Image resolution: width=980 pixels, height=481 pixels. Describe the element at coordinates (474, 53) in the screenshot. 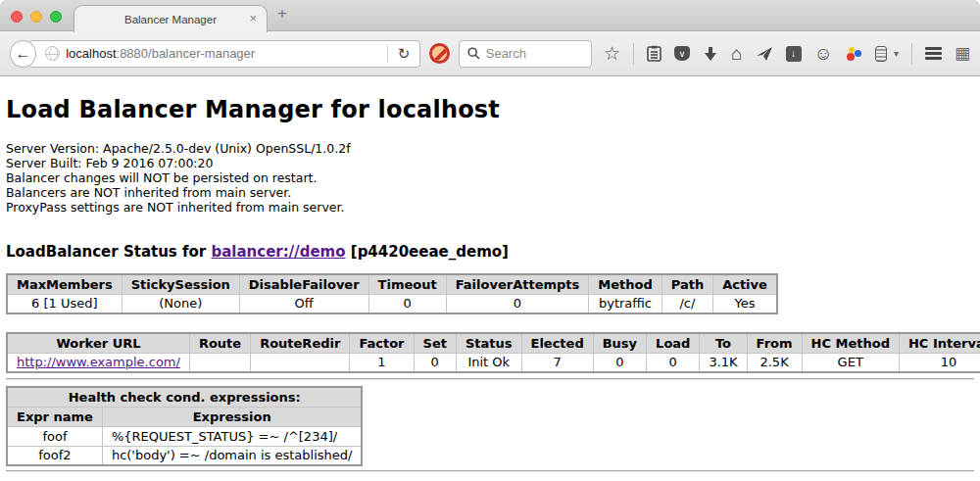

I see `search-icon` at that location.